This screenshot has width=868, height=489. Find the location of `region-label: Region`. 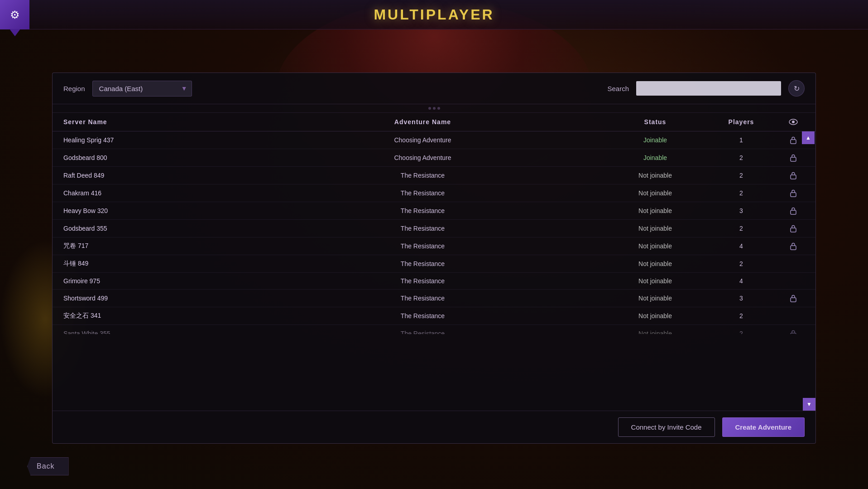

region-label: Region is located at coordinates (74, 89).